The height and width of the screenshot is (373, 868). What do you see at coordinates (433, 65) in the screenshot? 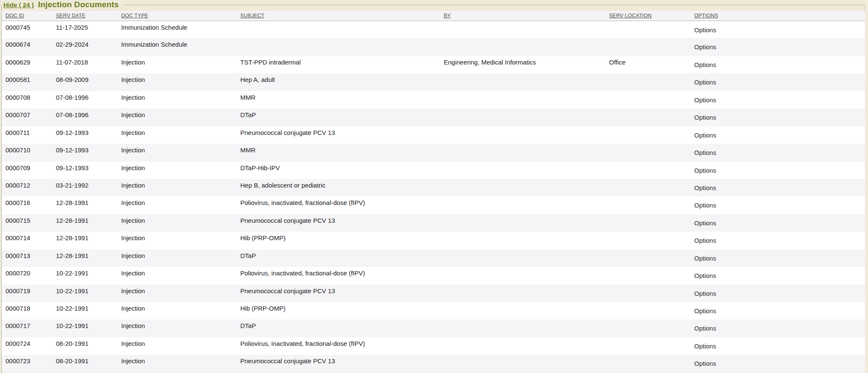
I see `table-row: 0000629 11-07-2018 Injection TST-PPD int…` at bounding box center [433, 65].